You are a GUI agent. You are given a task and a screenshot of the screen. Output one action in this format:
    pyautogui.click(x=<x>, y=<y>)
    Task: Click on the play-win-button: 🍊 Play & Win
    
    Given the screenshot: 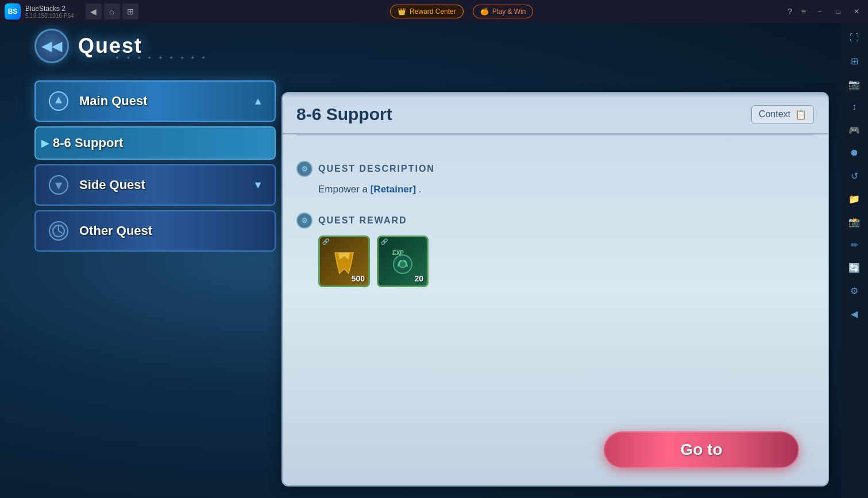 What is the action you would take?
    pyautogui.click(x=503, y=11)
    